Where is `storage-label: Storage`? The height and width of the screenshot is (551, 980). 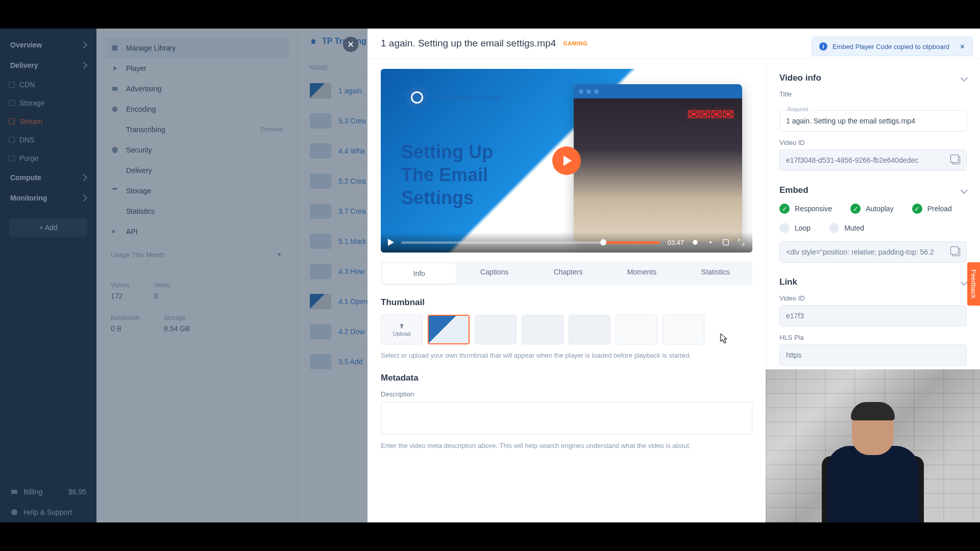
storage-label: Storage is located at coordinates (177, 318).